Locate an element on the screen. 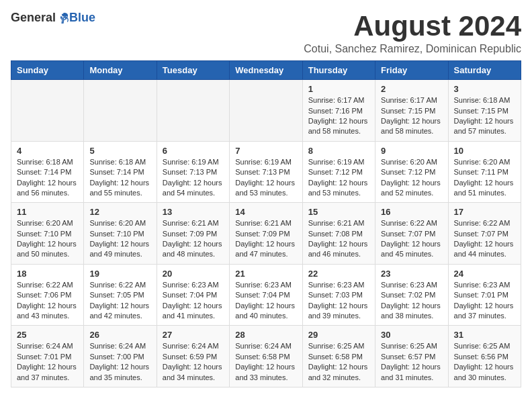 The width and height of the screenshot is (532, 411). calendar-day-cell: 6Sunrise: 6:19 AMSunset: 7:13 PMDaylight… is located at coordinates (193, 172).